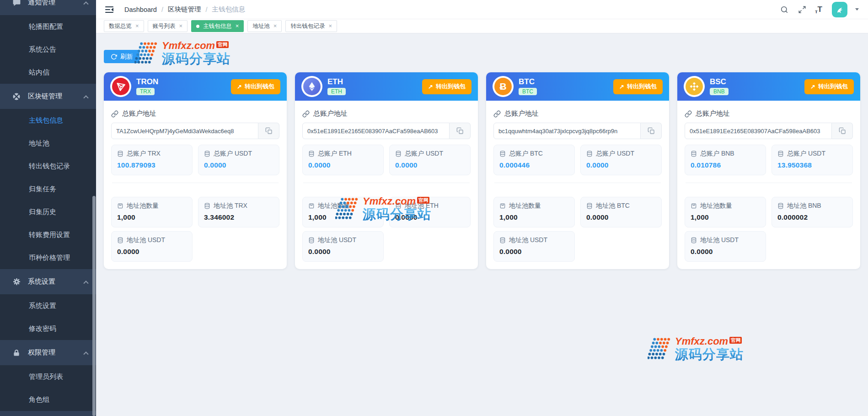  What do you see at coordinates (48, 96) in the screenshot?
I see `sidebar-group-blockchain: 区块链管理` at bounding box center [48, 96].